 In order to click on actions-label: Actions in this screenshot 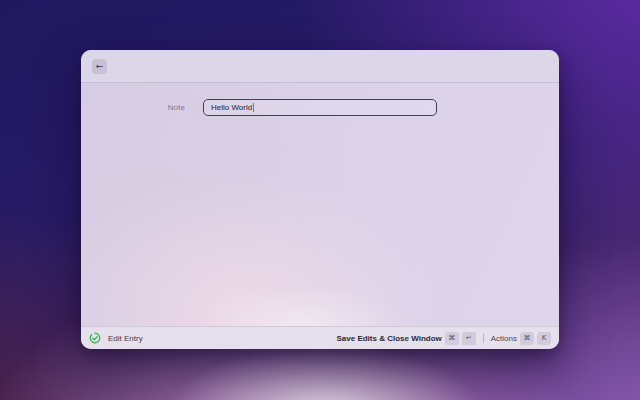, I will do `click(504, 338)`.